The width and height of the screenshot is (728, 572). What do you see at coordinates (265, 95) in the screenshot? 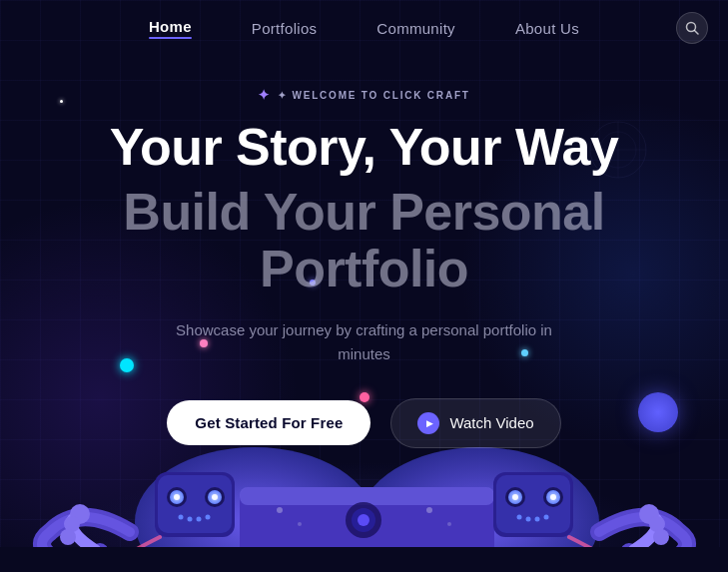
I see `star-icon: ✦` at bounding box center [265, 95].